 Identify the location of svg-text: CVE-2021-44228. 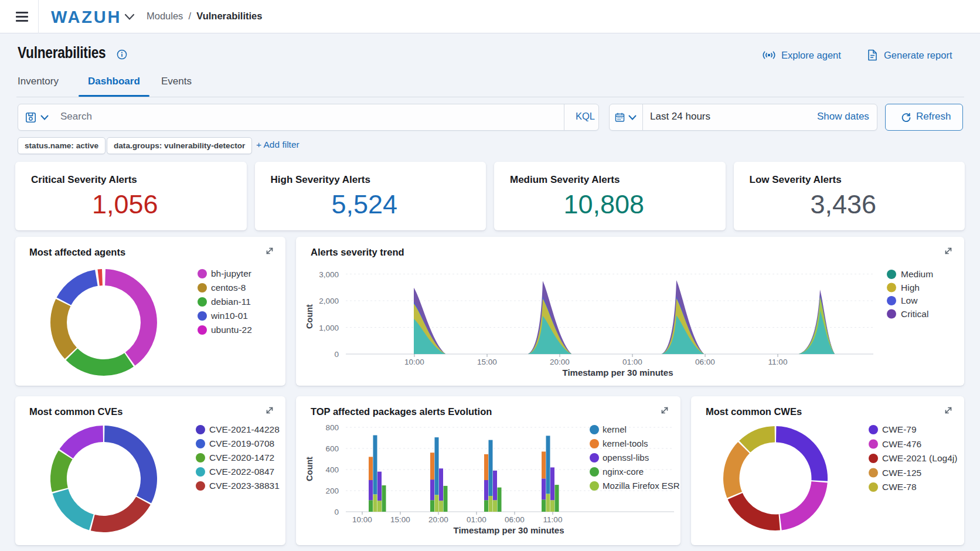
(244, 429).